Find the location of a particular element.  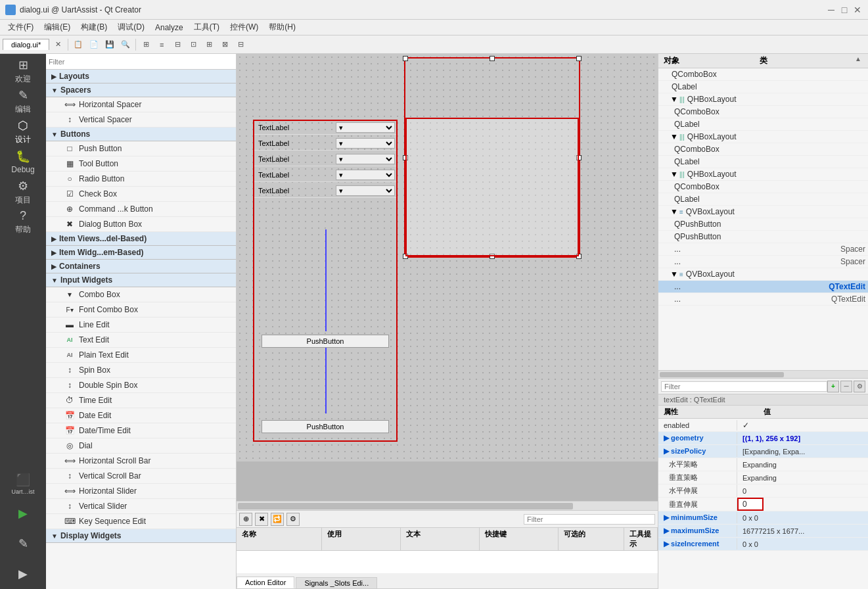

widget-item-dialogbtnbox: ✖ Dialog Button Box is located at coordinates (141, 225).